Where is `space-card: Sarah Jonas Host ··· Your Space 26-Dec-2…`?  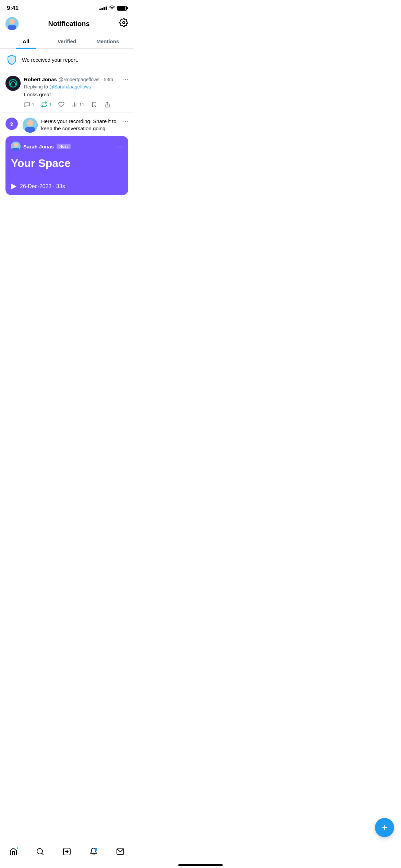
space-card: Sarah Jonas Host ··· Your Space 26-Dec-2… is located at coordinates (67, 166).